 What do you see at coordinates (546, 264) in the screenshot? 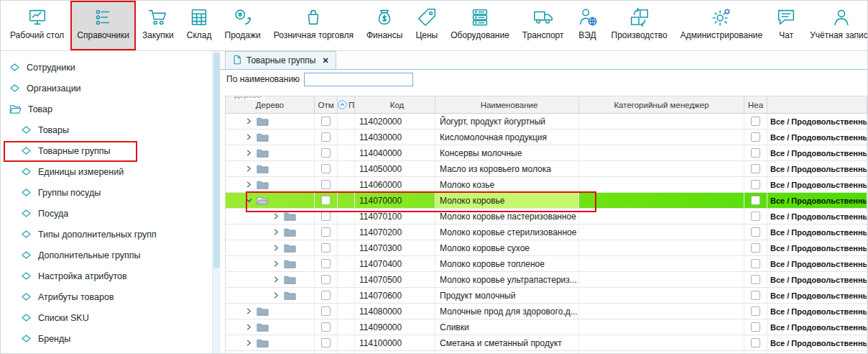
I see `table-row: 114070400Молоко коровье топленоеВсе / Пр…` at bounding box center [546, 264].